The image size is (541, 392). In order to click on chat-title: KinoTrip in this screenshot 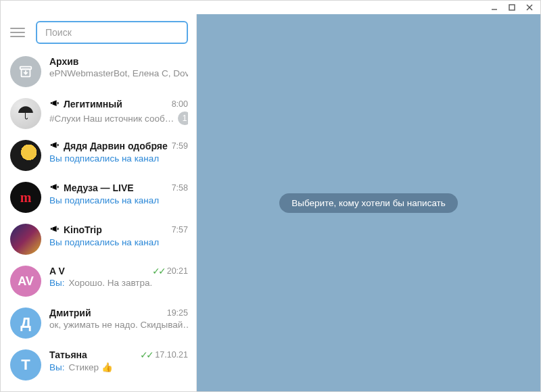, I will do `click(108, 230)`.